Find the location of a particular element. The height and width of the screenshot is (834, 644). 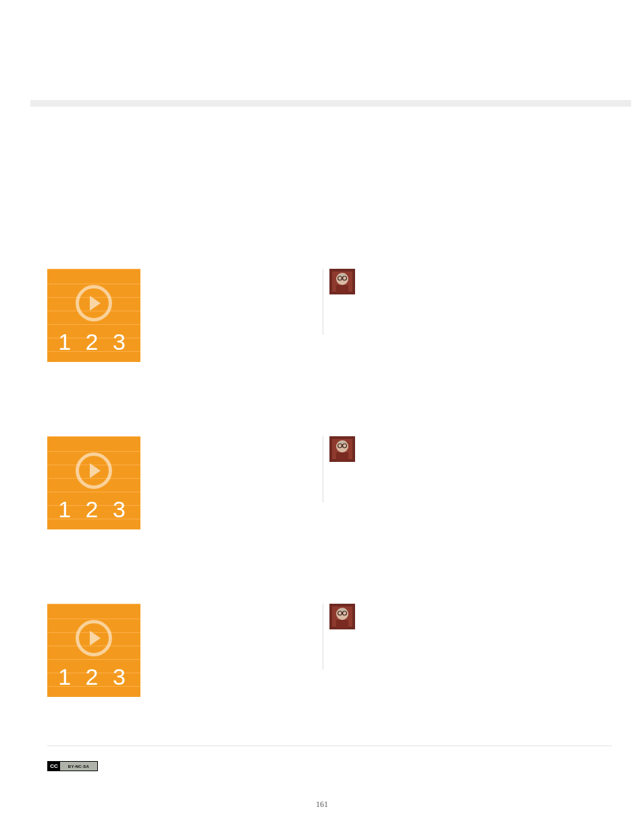

footer-divider is located at coordinates (329, 746).